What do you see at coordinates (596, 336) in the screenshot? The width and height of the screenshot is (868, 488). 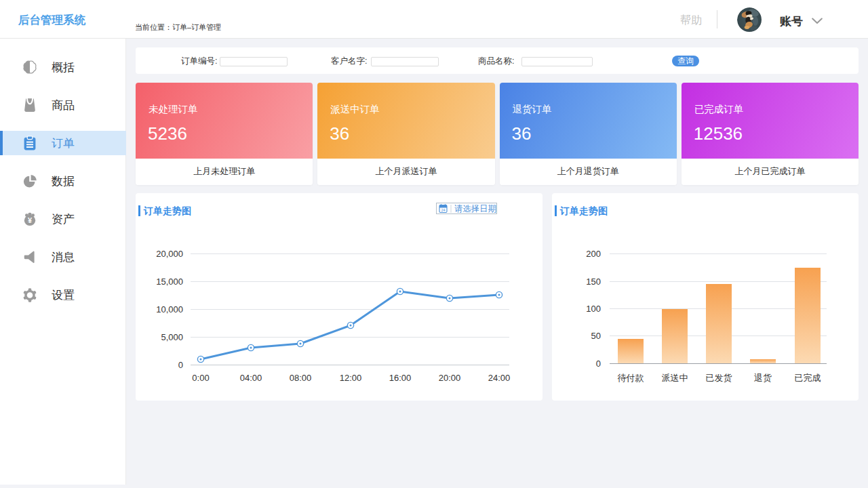 I see `svg-text: 50` at bounding box center [596, 336].